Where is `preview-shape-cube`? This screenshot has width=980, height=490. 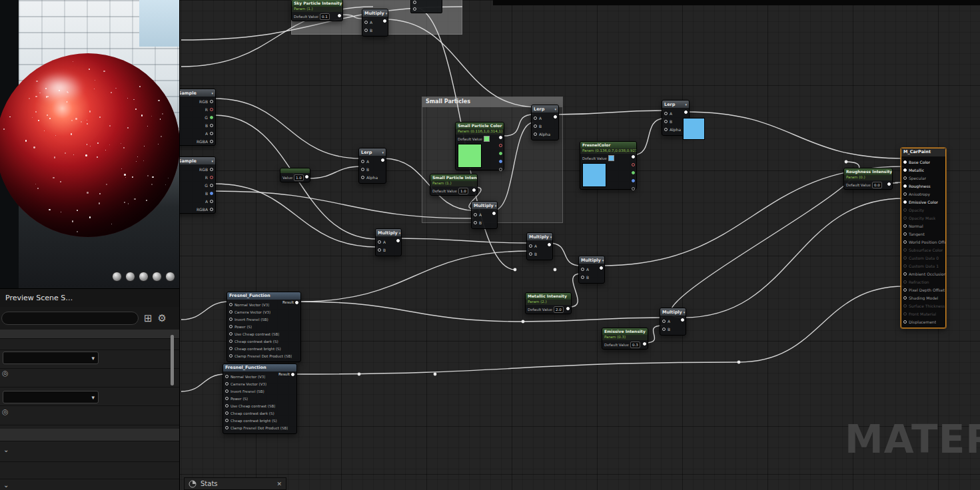 preview-shape-cube is located at coordinates (157, 277).